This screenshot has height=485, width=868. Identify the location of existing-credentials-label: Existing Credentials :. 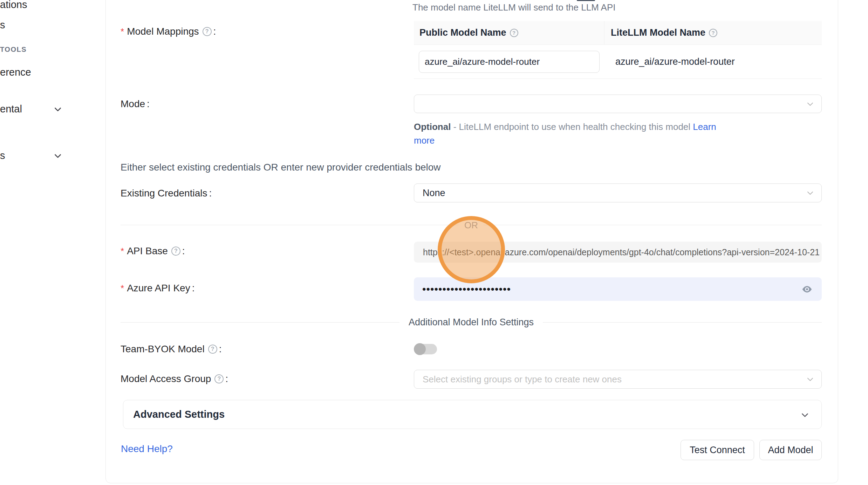
(166, 193).